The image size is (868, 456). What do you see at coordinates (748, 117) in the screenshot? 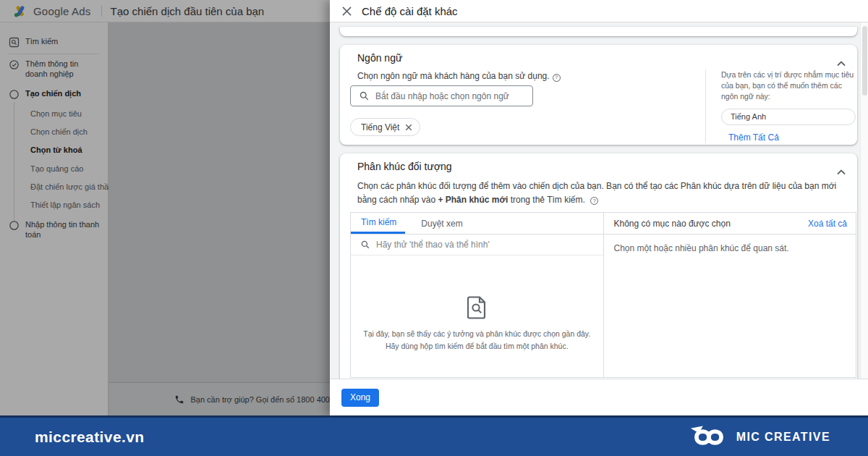
I see `chip-label: Tiếng Anh` at bounding box center [748, 117].